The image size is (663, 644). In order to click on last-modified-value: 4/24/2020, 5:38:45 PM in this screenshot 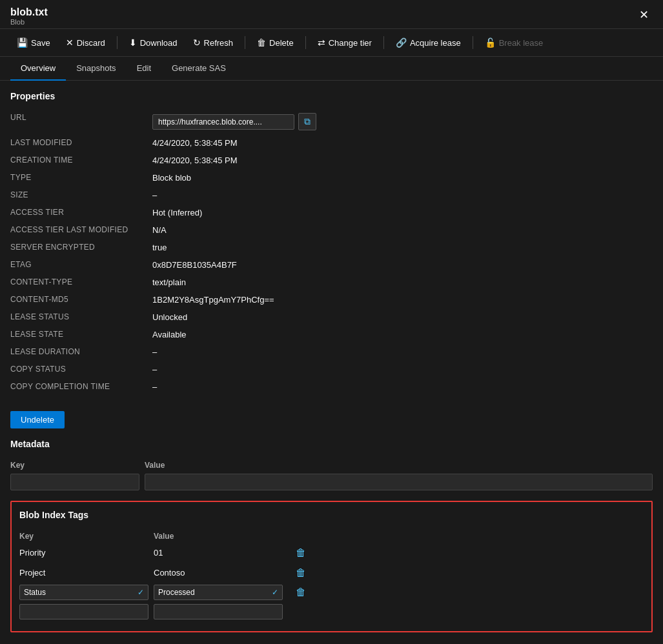, I will do `click(403, 143)`.